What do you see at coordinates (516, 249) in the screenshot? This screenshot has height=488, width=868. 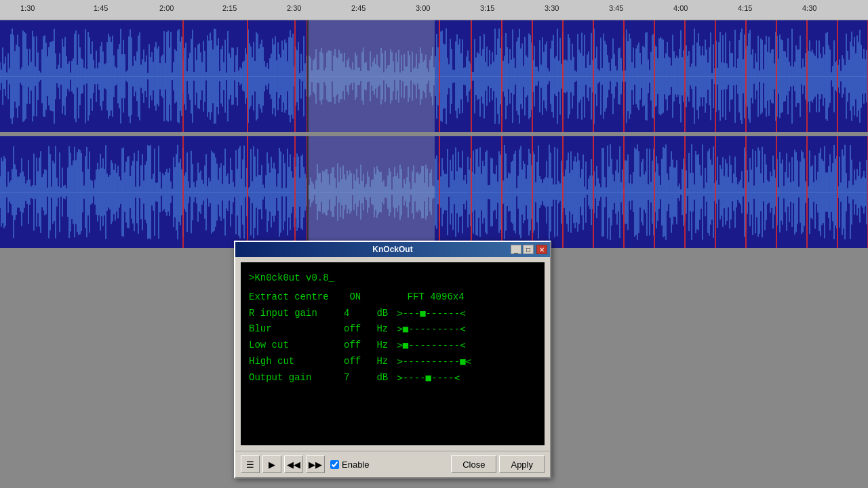 I see `minimize-button: _` at bounding box center [516, 249].